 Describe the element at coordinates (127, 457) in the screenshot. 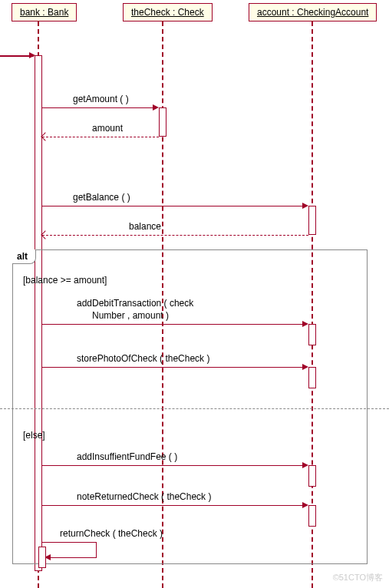

I see `msg-addfee-label: addInsuffientFundFee ( )` at that location.